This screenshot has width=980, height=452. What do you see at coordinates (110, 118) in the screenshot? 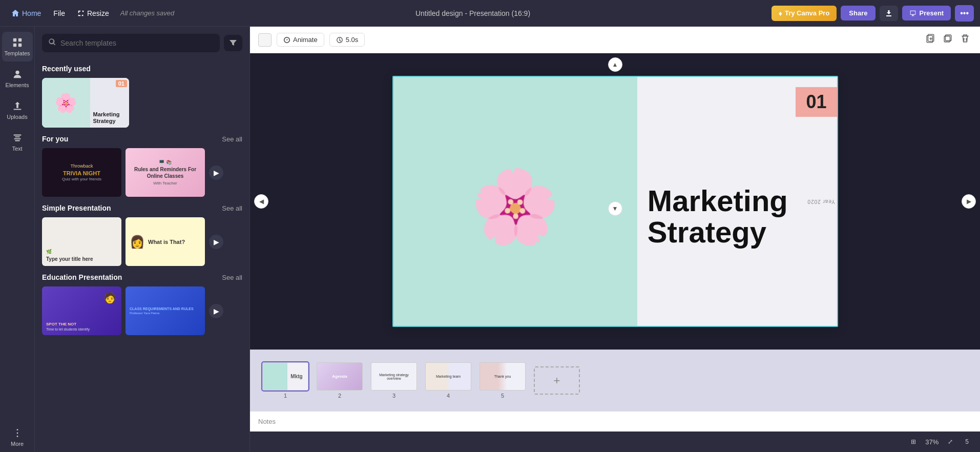
I see `marketing-card-title: Marketing Strategy` at bounding box center [110, 118].